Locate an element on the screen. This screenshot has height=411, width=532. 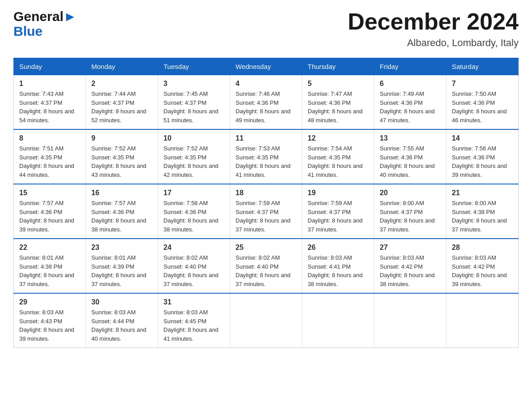
day-number: 23 is located at coordinates (122, 248).